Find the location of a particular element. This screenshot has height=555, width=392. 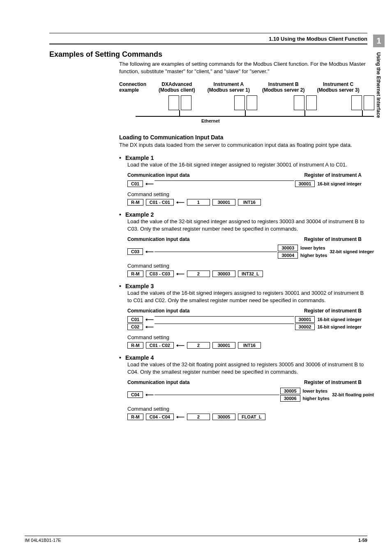

comm-box: C04 is located at coordinates (135, 395).